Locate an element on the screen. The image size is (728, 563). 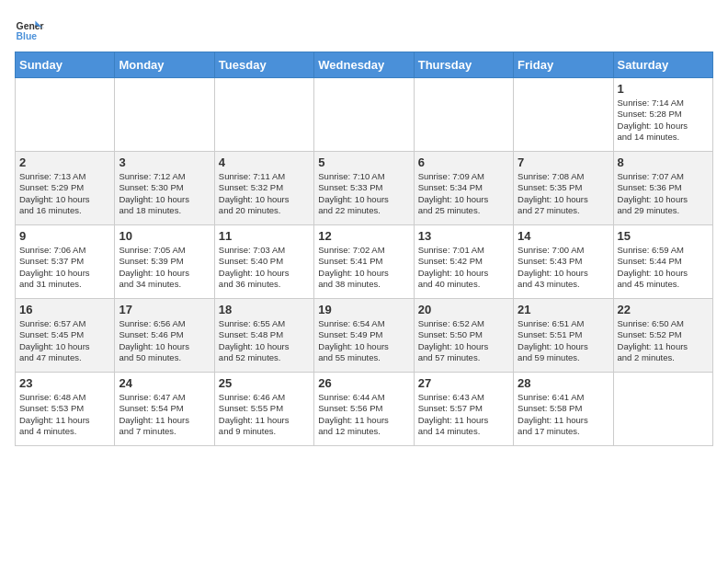
day-info: Sunrise: 7:00 AM Sunset: 5:43 PM Dayligh… is located at coordinates (563, 267).